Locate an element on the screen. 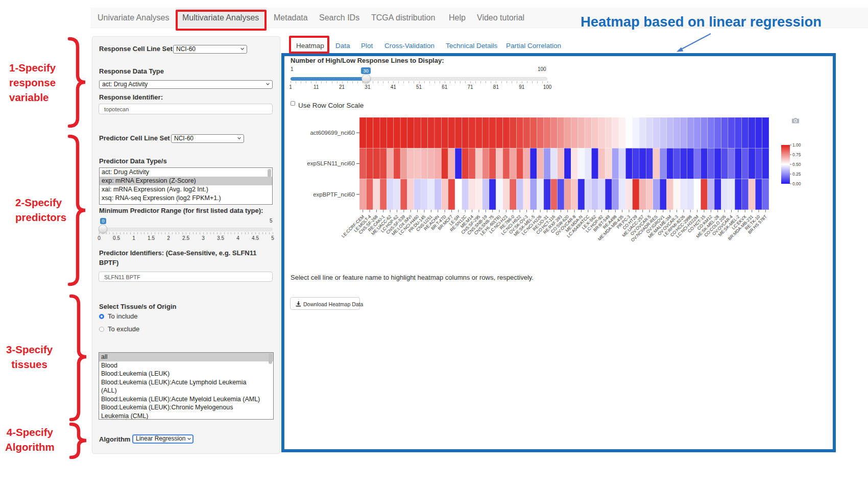 This screenshot has height=488, width=868. svg-text: 1.00 is located at coordinates (797, 145).